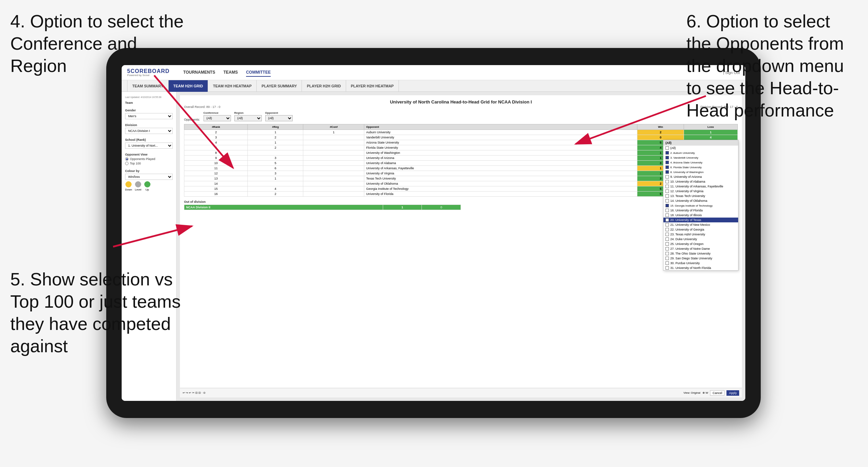  Describe the element at coordinates (701, 148) in the screenshot. I see `dropdown-item: (All)` at that location.